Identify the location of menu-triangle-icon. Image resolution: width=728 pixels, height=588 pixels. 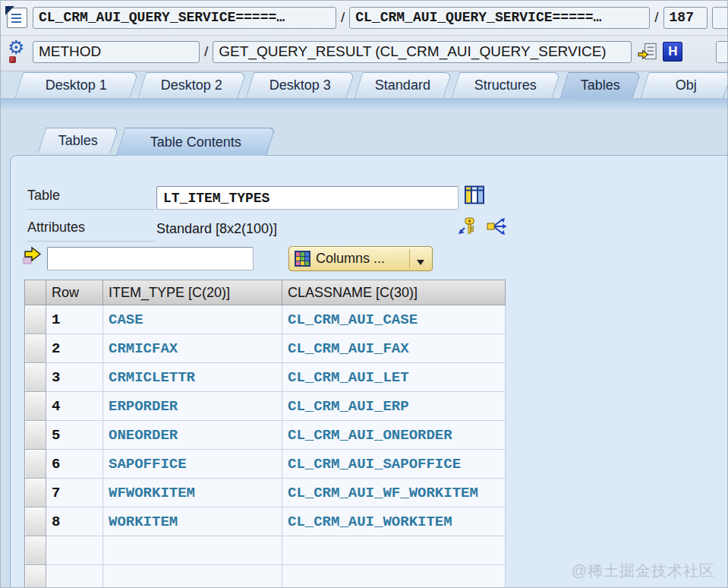
(421, 264).